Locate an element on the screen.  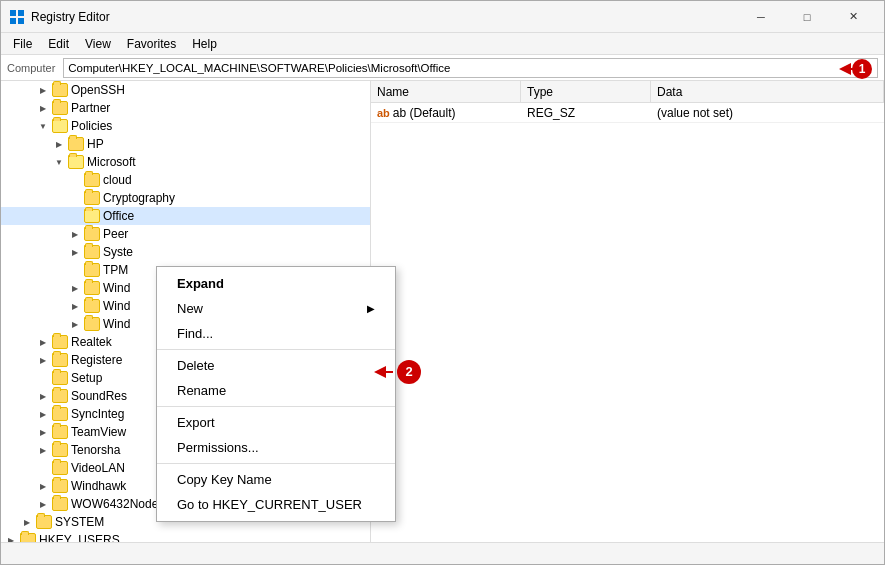
tree-item-partner: ▶ Partner is located at coordinates (186, 108).